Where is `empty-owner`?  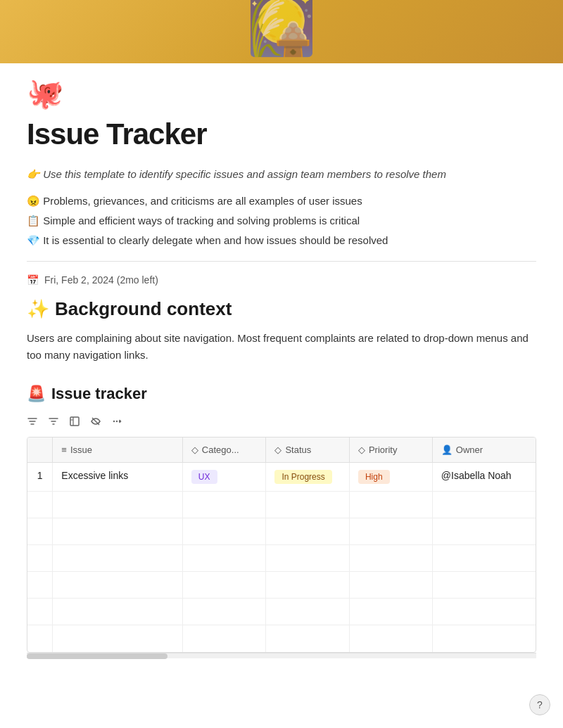 empty-owner is located at coordinates (484, 505).